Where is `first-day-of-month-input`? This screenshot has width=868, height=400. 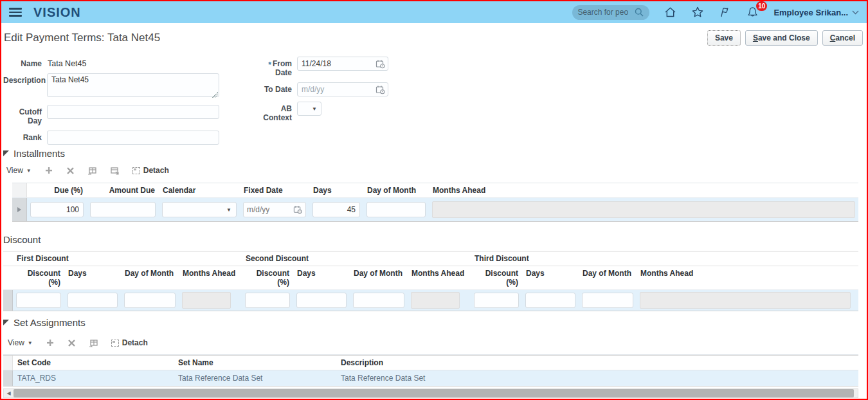 first-day-of-month-input is located at coordinates (150, 300).